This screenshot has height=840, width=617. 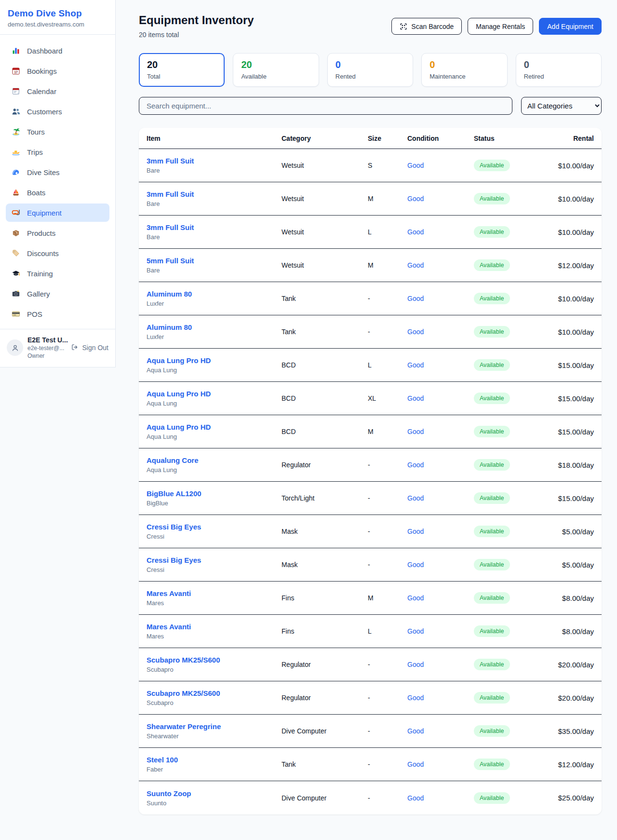 What do you see at coordinates (58, 192) in the screenshot?
I see `sidebar-item-boats: Boats` at bounding box center [58, 192].